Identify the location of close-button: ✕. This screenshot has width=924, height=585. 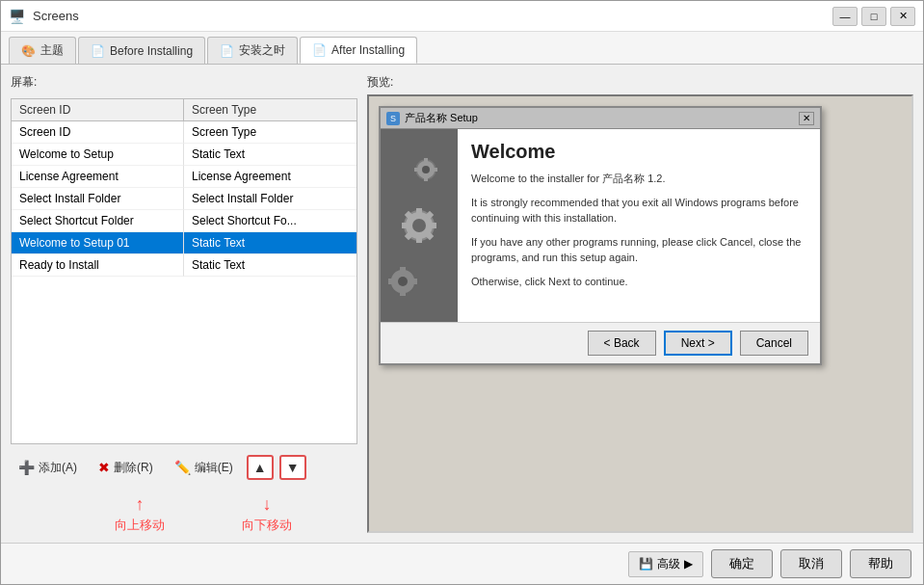
(903, 16).